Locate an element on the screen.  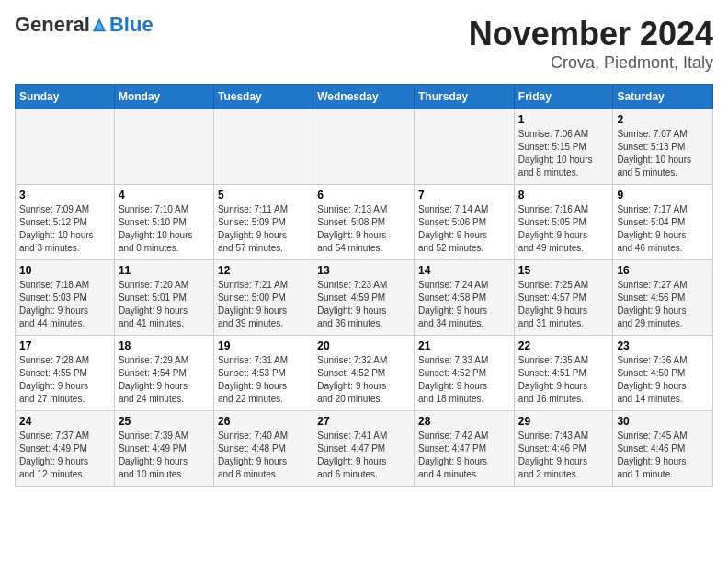
day-number: 24 is located at coordinates (64, 421).